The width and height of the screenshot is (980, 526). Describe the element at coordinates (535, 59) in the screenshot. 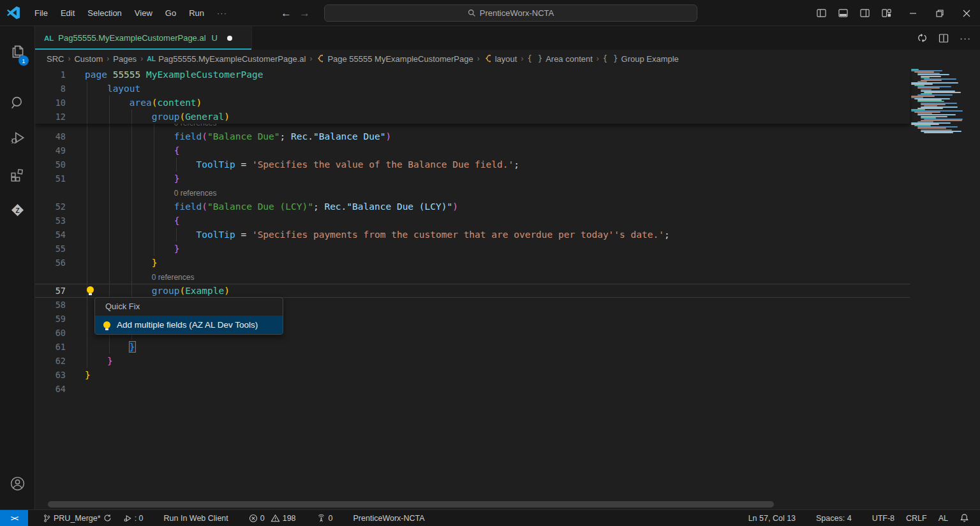

I see `symbol-namespace-icon: { }` at that location.